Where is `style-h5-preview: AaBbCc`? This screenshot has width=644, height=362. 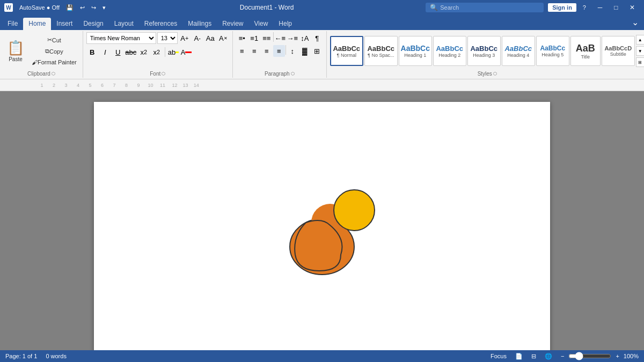 style-h5-preview: AaBbCc is located at coordinates (553, 48).